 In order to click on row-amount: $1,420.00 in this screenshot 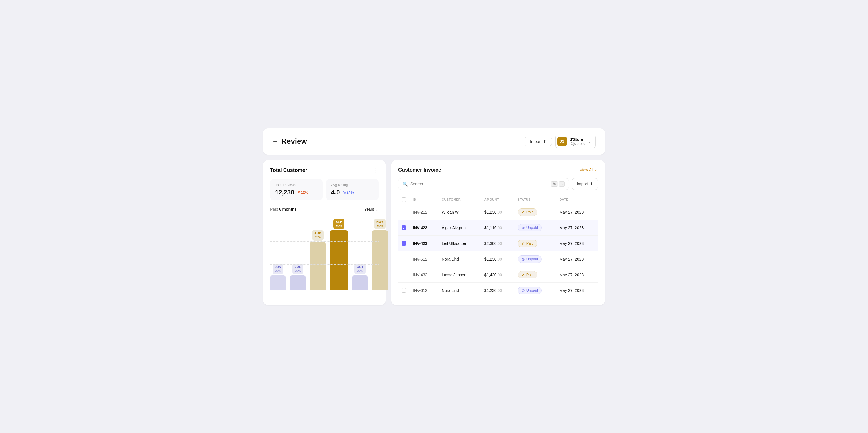, I will do `click(497, 275)`.